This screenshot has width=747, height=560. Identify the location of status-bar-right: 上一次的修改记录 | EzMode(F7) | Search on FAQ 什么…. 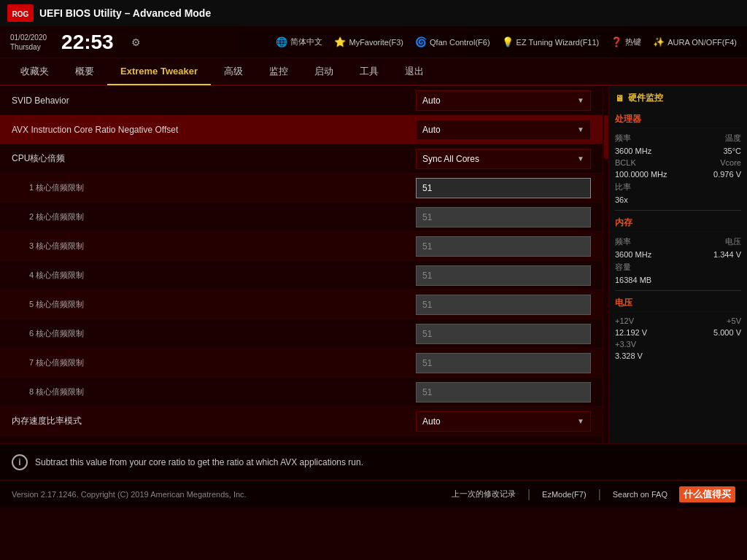
(594, 494).